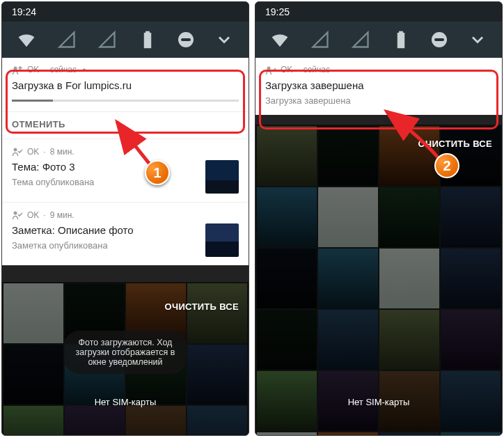 The image size is (504, 440). I want to click on collapse-caret-icon, so click(84, 70).